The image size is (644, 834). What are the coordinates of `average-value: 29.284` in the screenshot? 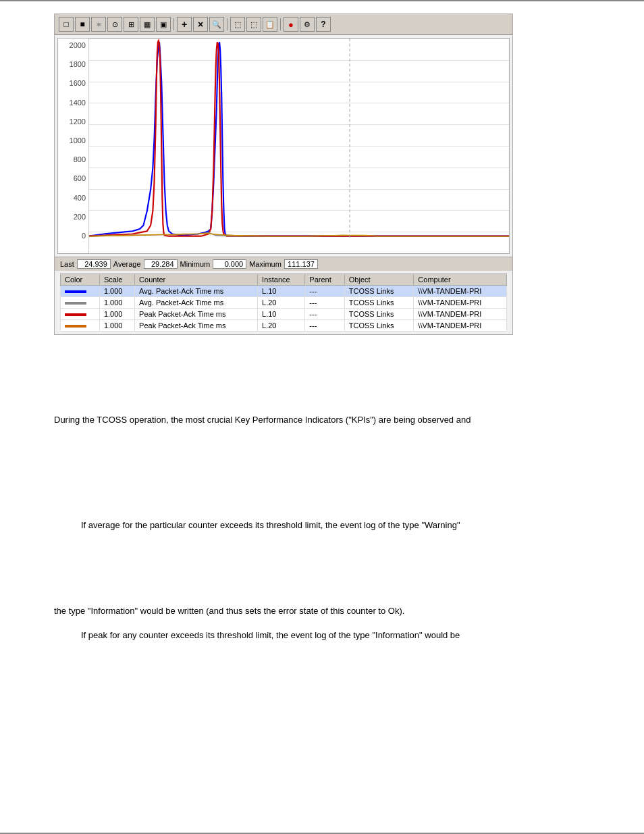 It's located at (161, 264).